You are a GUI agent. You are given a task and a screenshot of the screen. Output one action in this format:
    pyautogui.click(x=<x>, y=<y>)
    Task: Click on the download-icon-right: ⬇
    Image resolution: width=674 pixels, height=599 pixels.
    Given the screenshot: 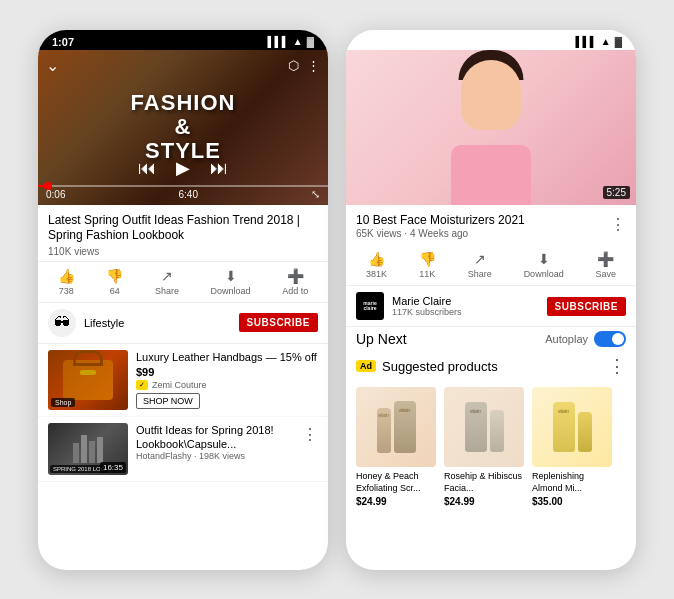 What is the action you would take?
    pyautogui.click(x=544, y=259)
    